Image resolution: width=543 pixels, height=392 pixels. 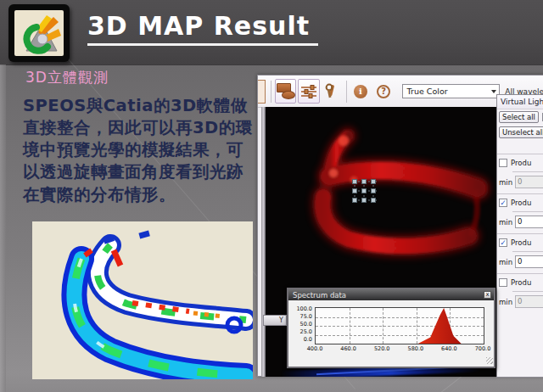 What do you see at coordinates (67, 78) in the screenshot?
I see `section-subtitle: 3D立體觀測` at bounding box center [67, 78].